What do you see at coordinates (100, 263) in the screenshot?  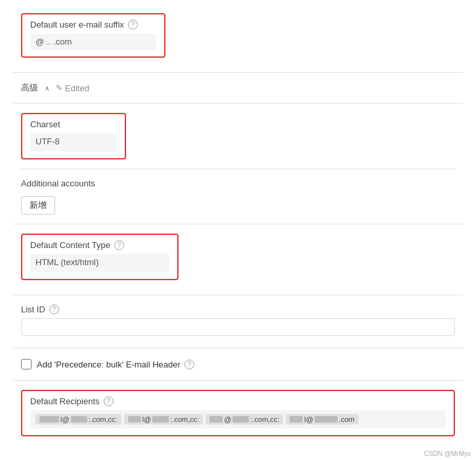 I see `content-type-value: HTML (text/html)` at bounding box center [100, 263].